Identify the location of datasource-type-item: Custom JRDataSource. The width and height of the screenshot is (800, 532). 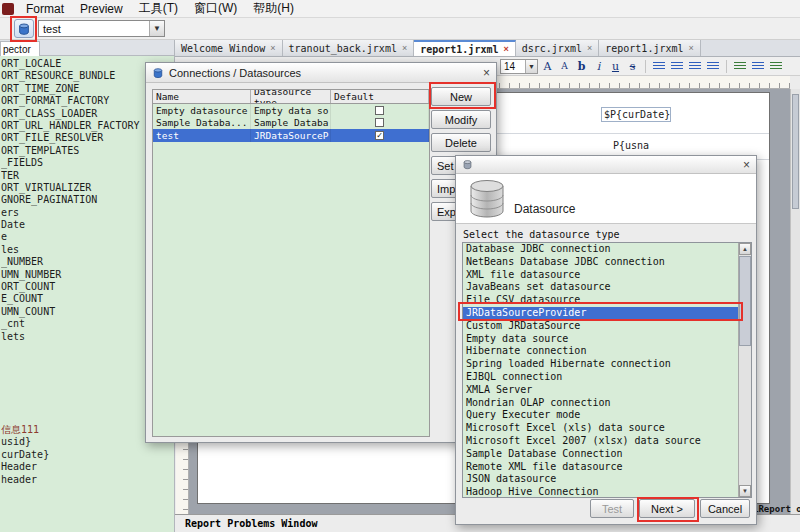
(600, 326).